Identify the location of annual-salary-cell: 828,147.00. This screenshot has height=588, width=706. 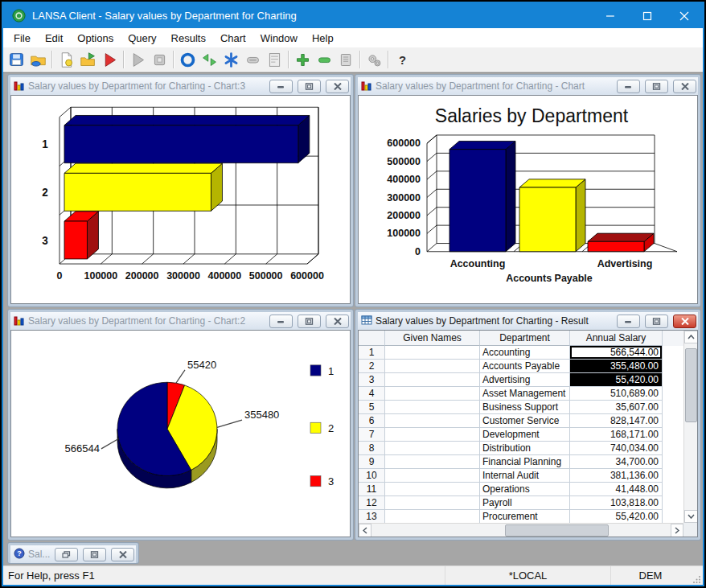
(616, 421).